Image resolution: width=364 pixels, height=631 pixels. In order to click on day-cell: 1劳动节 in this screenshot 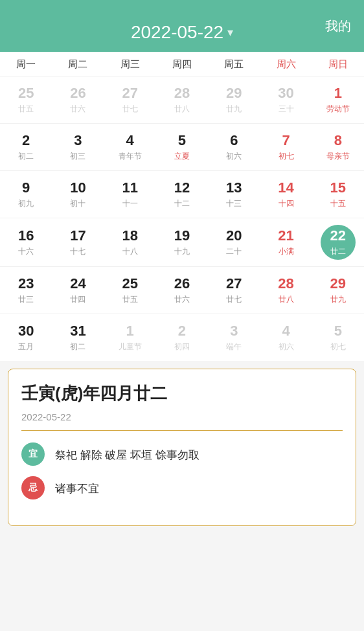, I will do `click(338, 100)`.